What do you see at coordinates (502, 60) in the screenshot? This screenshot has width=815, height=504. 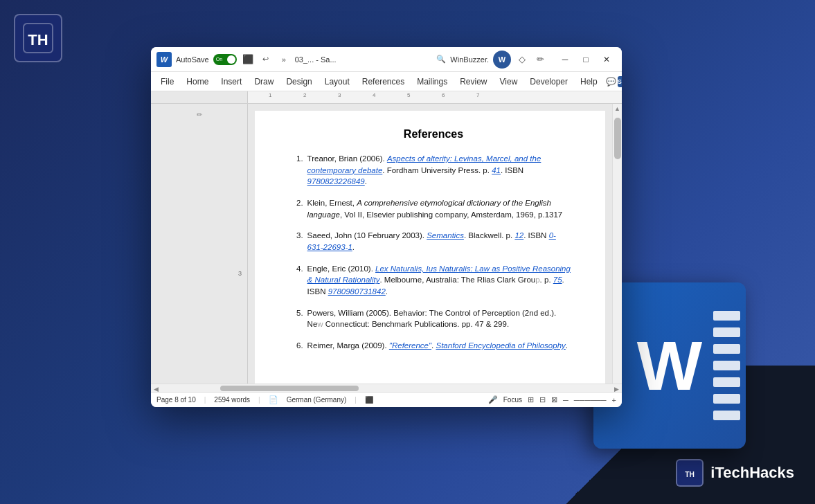 I see `user-avatar: W` at bounding box center [502, 60].